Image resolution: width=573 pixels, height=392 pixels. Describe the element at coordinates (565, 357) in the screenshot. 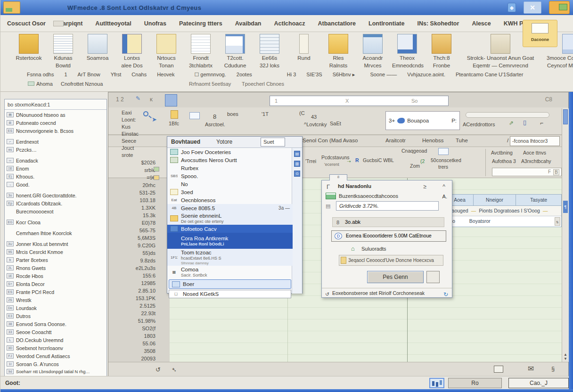

I see `scrollbar-arrows: ▲▼` at that location.